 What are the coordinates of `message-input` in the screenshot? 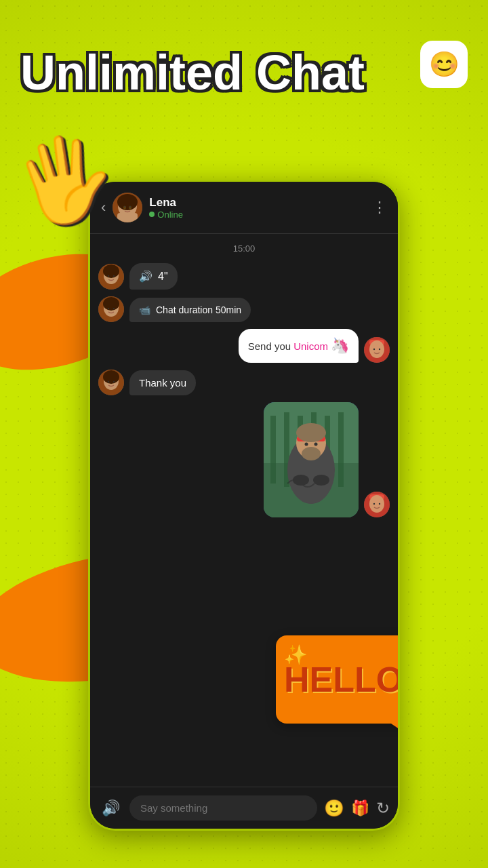 It's located at (224, 808).